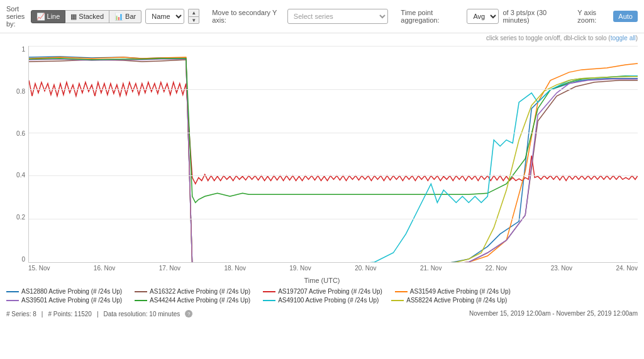 The width and height of the screenshot is (644, 359). Describe the element at coordinates (321, 301) in the screenshot. I see `legend-item-as49100: AS49100 Active Probing (# /24s Up)` at that location.